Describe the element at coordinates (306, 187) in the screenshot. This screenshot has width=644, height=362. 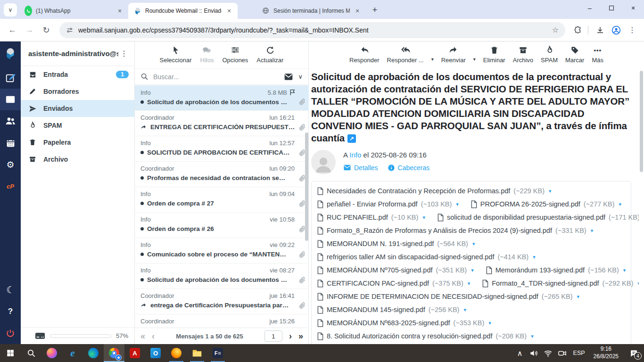
I see `list-scrollbar` at that location.